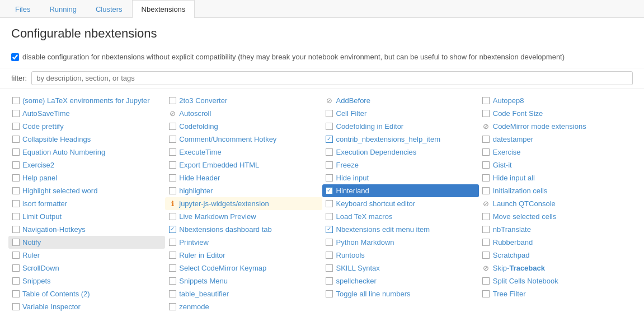 Image resolution: width=644 pixels, height=321 pixels. I want to click on ext-item: ⊘Skip-Traceback, so click(557, 268).